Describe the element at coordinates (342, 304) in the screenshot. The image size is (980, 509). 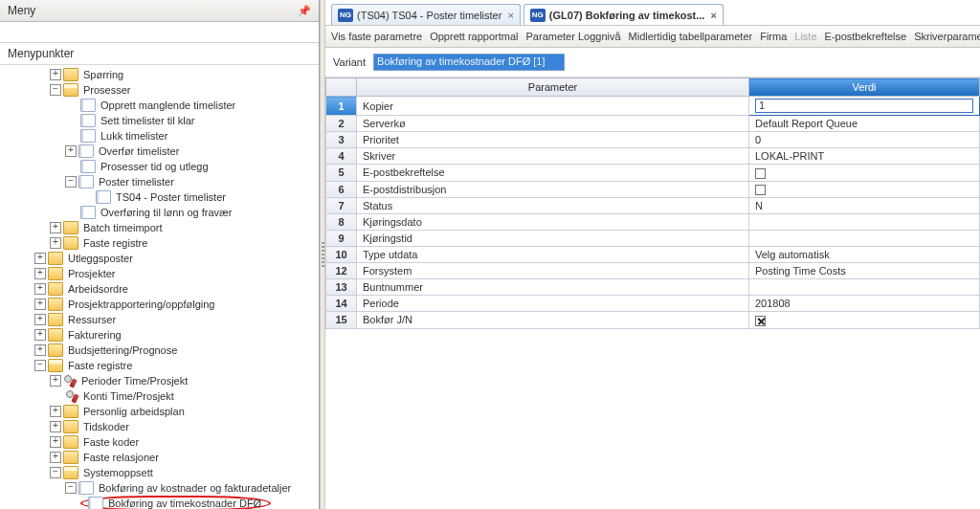
I see `row-number: 14` at that location.